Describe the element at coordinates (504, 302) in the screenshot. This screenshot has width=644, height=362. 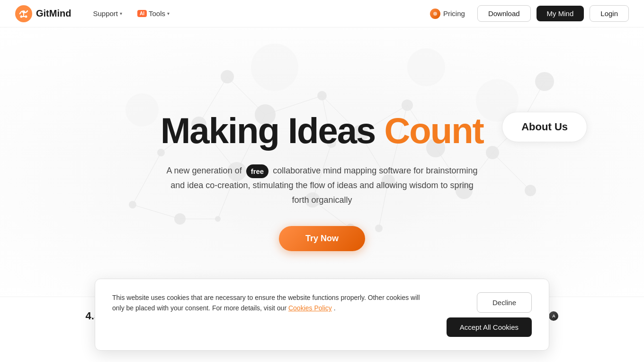
I see `decline-button: Decline` at that location.